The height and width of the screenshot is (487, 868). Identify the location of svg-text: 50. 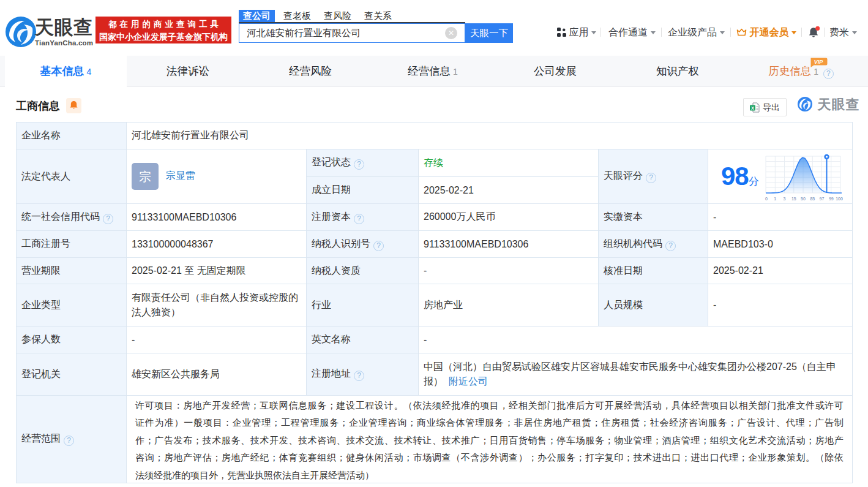
(803, 198).